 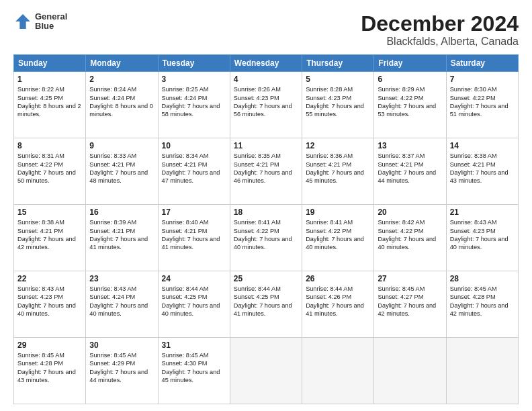 I want to click on day-cell: 2 Sunrise: 8:24 AM Sunset: 4:24 PM Dayli…, so click(x=122, y=105).